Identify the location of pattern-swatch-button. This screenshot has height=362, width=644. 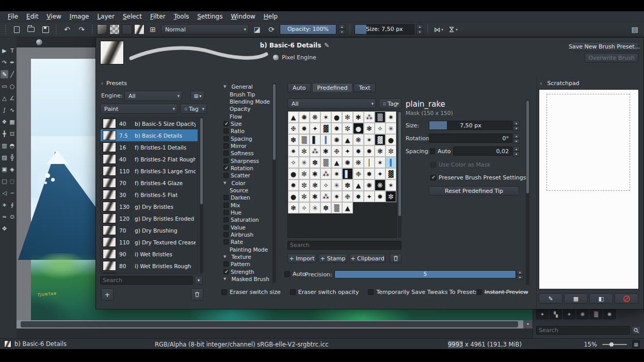
(115, 29).